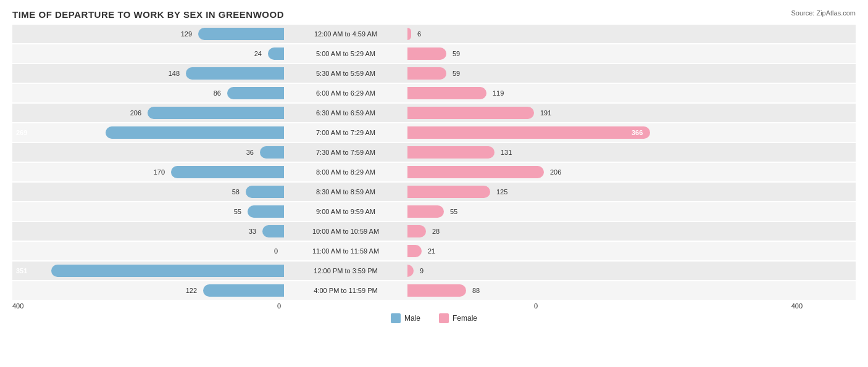  Describe the element at coordinates (33, 271) in the screenshot. I see `left-value-label: 351` at that location.